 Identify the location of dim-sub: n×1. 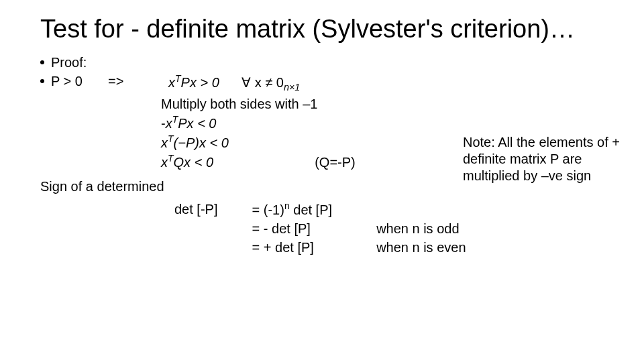
(292, 87).